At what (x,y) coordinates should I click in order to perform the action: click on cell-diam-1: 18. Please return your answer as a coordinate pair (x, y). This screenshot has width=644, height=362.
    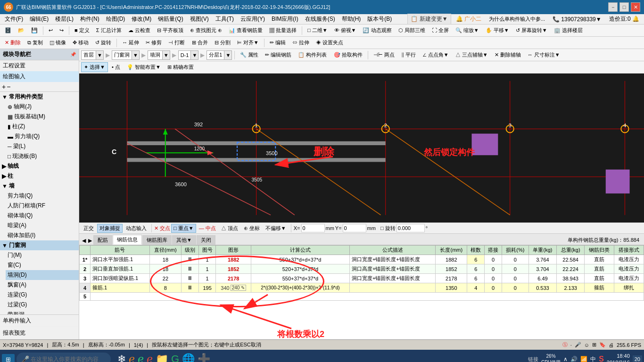
    Looking at the image, I should click on (165, 260).